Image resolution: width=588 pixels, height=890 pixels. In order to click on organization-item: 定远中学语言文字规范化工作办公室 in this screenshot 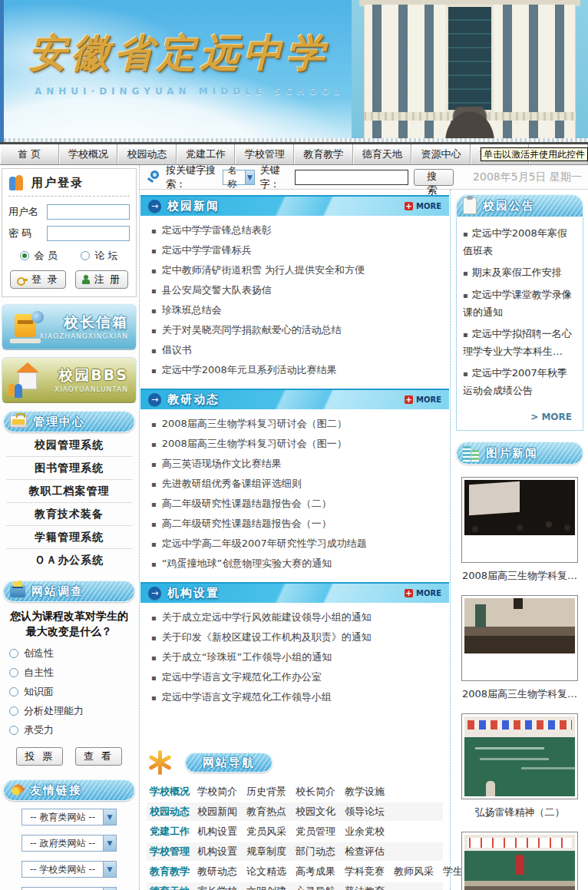, I will do `click(296, 677)`.